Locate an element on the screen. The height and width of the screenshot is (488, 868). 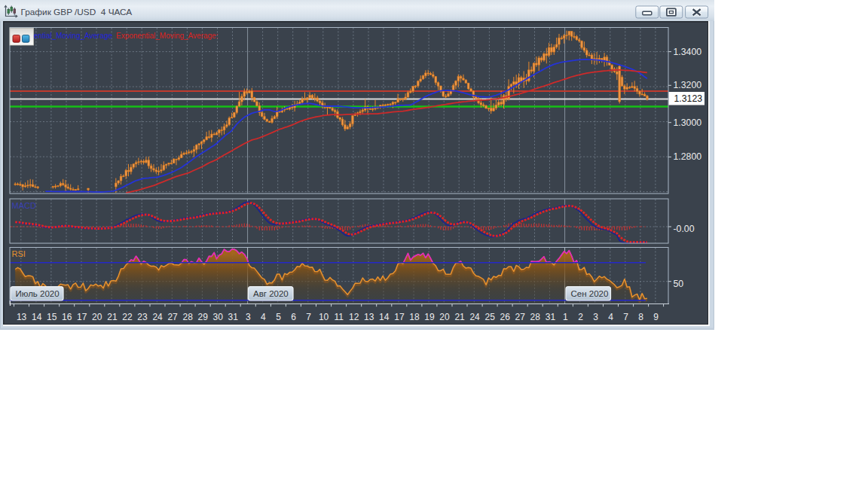
svg-text: 5 is located at coordinates (279, 317).